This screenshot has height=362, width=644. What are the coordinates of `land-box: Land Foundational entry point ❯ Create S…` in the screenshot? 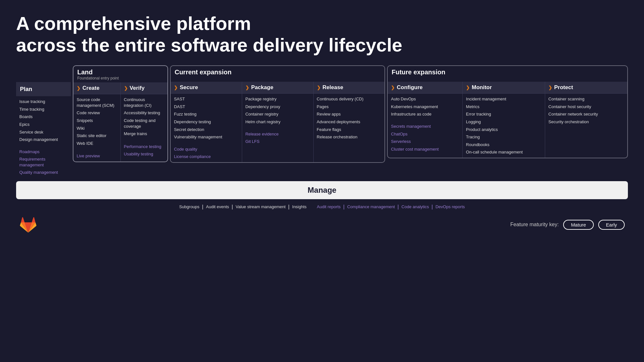 It's located at (120, 114).